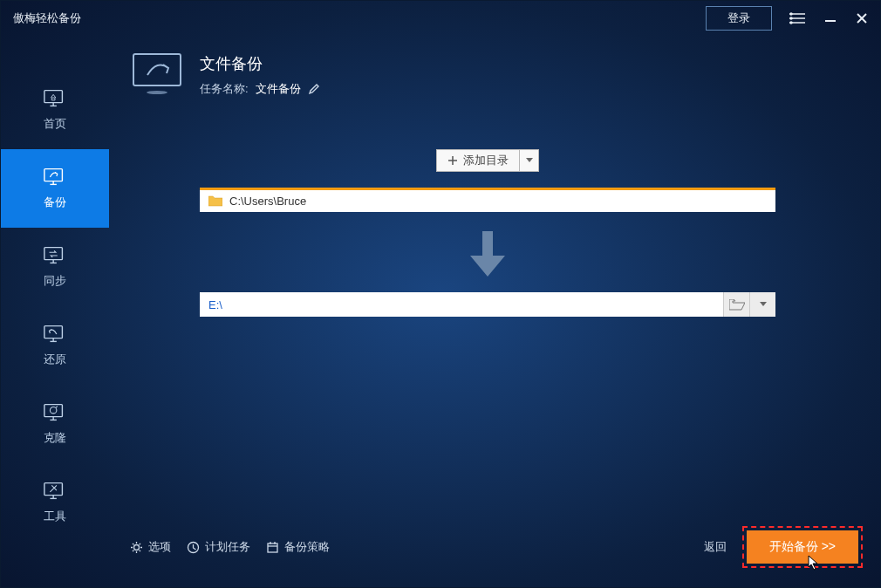  What do you see at coordinates (278, 89) in the screenshot?
I see `task-value: 文件备份` at bounding box center [278, 89].